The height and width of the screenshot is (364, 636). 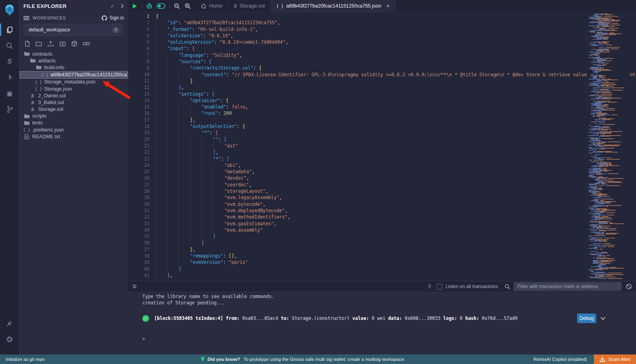 I want to click on code-line: "storageLayout",, so click(x=396, y=191).